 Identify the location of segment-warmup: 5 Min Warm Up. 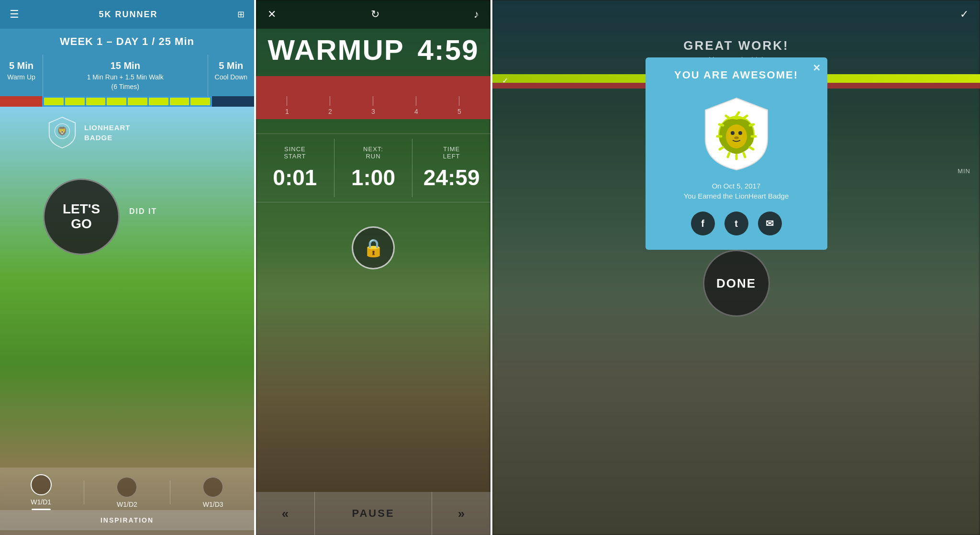
(22, 76).